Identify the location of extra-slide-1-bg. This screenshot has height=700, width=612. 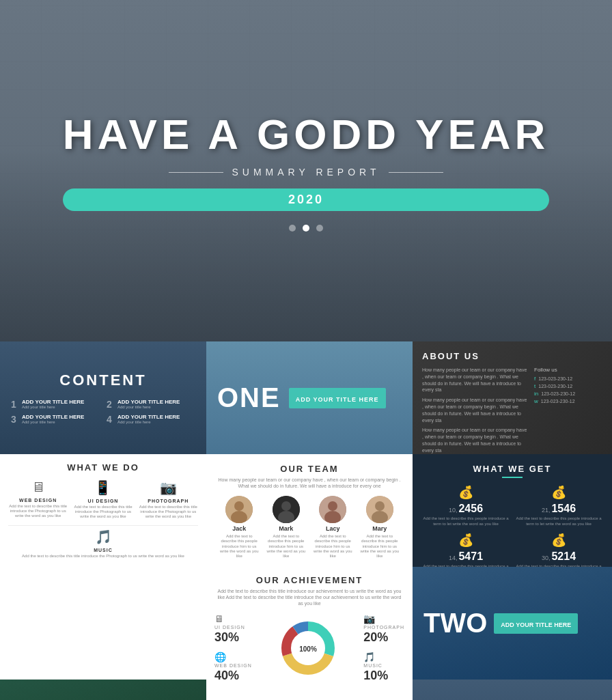
(512, 690).